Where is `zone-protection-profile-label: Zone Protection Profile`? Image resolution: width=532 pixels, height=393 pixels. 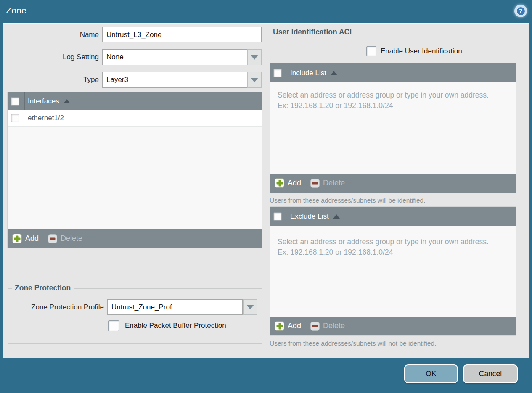
zone-protection-profile-label: Zone Protection Profile is located at coordinates (56, 307).